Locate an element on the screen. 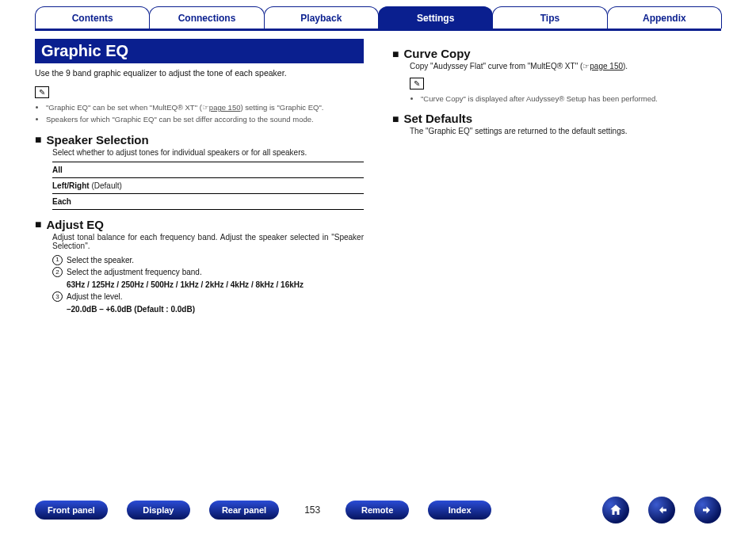 The width and height of the screenshot is (756, 533). page-title: Graphic EQ is located at coordinates (200, 51).